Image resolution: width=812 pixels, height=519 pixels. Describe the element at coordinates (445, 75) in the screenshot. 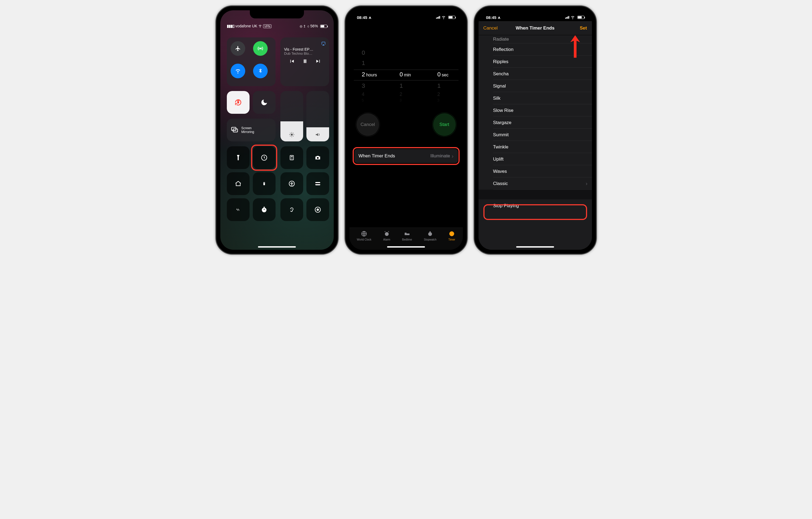

I see `seconds-label: sec` at that location.